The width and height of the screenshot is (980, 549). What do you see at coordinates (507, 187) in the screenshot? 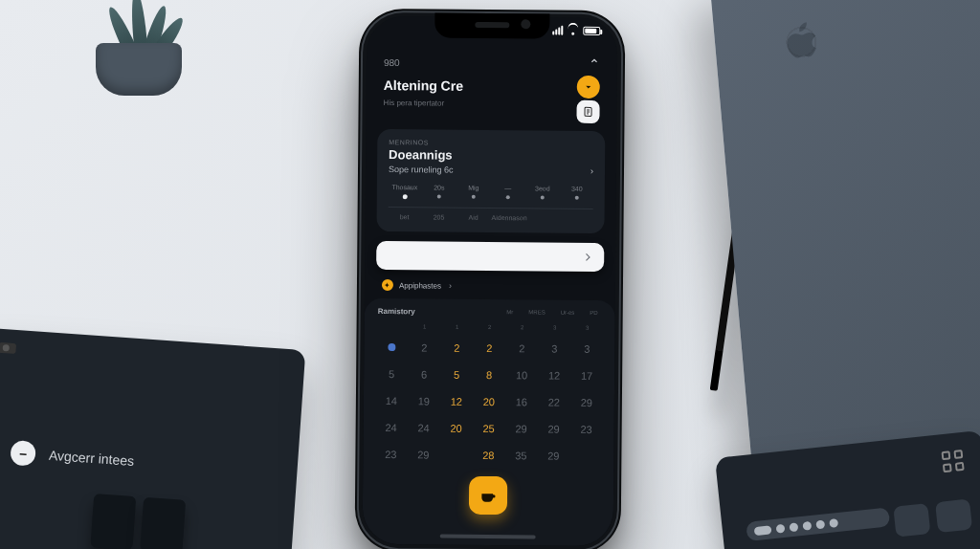
I see `day-col-3: —` at bounding box center [507, 187].